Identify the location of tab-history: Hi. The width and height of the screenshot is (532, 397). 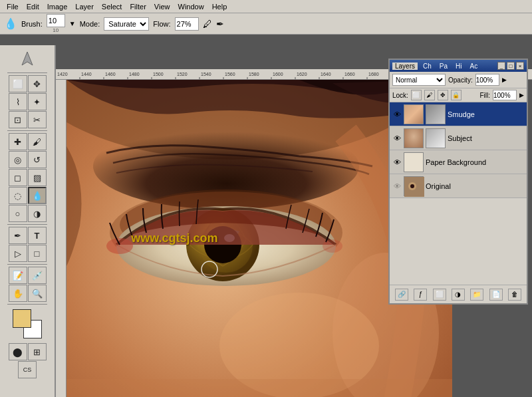
(459, 66).